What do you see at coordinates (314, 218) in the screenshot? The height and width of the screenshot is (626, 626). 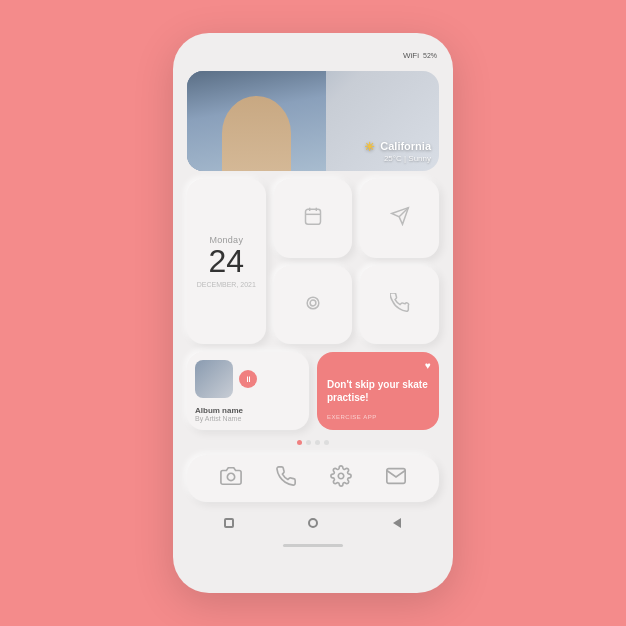 I see `calendar-widget` at bounding box center [314, 218].